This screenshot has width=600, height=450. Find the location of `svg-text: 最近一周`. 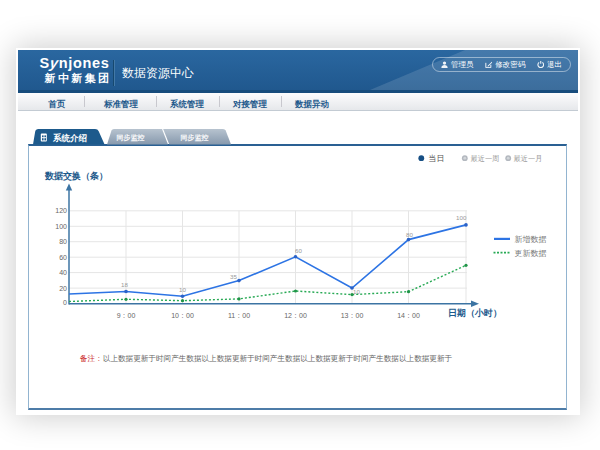

svg-text: 最近一周 is located at coordinates (486, 158).